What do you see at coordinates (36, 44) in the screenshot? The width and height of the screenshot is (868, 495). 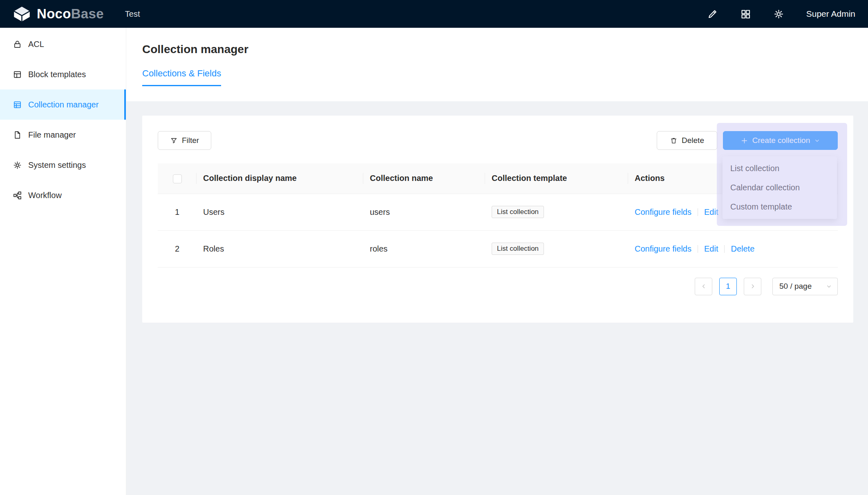 I see `sidebar-item-label: ACL` at bounding box center [36, 44].